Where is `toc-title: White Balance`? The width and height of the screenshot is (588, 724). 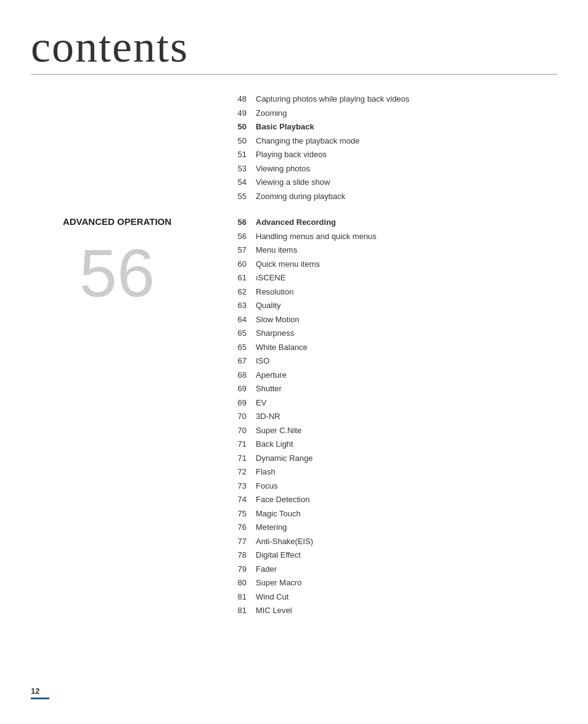 toc-title: White Balance is located at coordinates (407, 348).